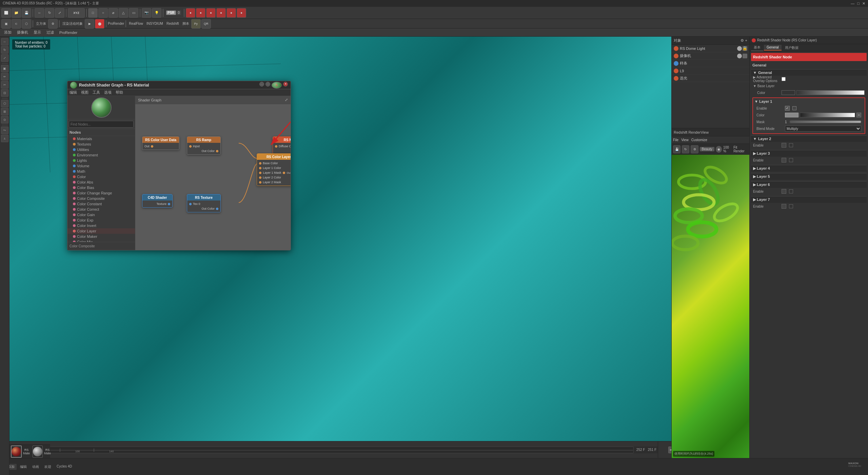 The height and width of the screenshot is (475, 868). I want to click on layer1-mask-slider, so click(825, 122).